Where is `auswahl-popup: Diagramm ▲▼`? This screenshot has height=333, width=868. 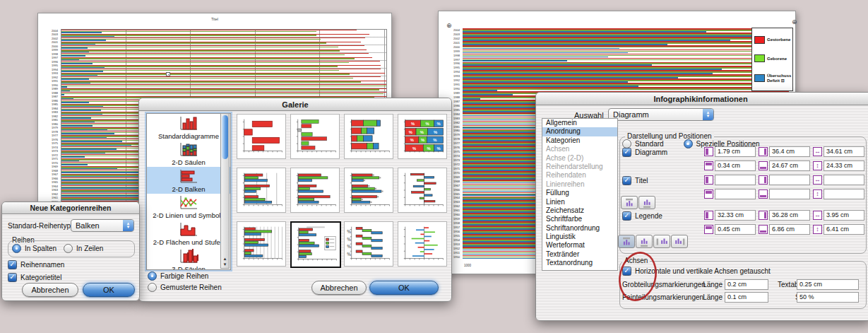 auswahl-popup: Diagramm ▲▼ is located at coordinates (661, 115).